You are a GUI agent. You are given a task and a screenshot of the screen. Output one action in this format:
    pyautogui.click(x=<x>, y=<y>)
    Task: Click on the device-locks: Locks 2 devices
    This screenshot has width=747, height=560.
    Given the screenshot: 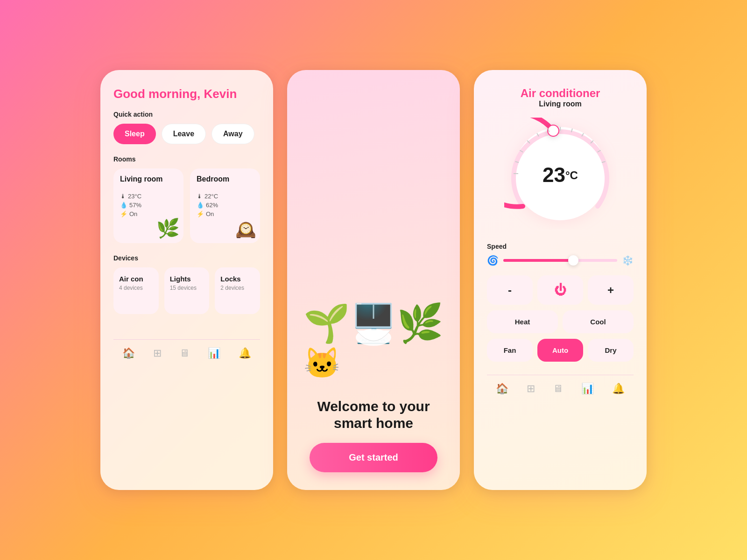 What is the action you would take?
    pyautogui.click(x=237, y=291)
    